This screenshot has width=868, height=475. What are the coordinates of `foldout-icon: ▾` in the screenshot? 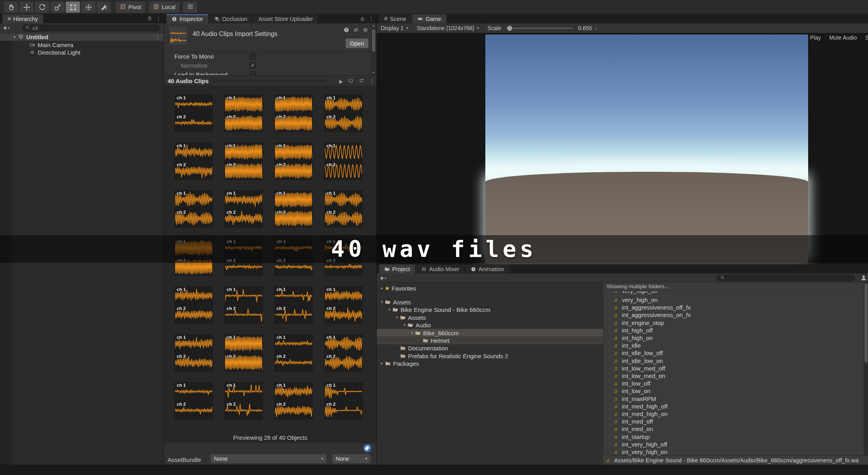 It's located at (14, 37).